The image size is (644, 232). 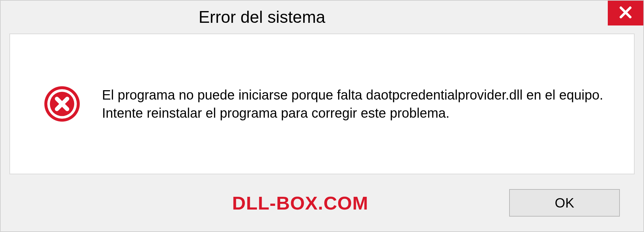 What do you see at coordinates (565, 203) in the screenshot?
I see `ok-button: OK` at bounding box center [565, 203].